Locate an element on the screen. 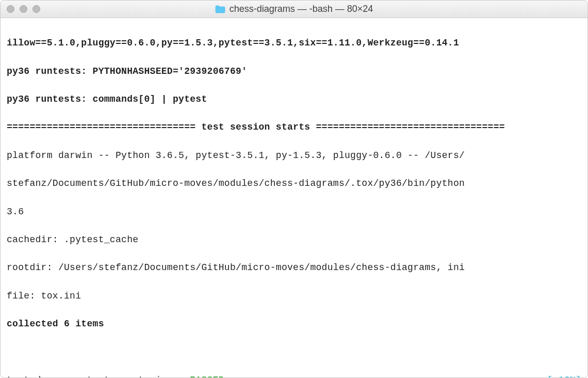  test-row: test_draw.py::test_create_image PASSED[ … is located at coordinates (294, 376).